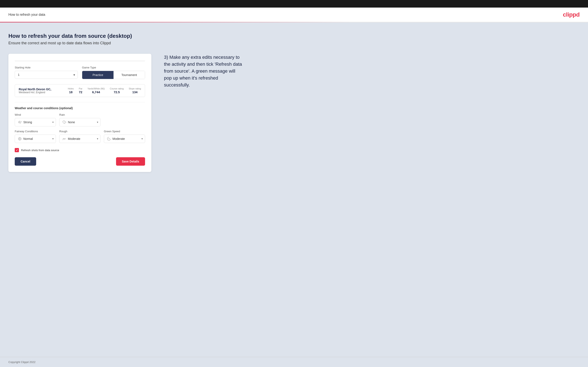 Image resolution: width=588 pixels, height=367 pixels. What do you see at coordinates (80, 161) in the screenshot?
I see `button-row: Cancel Save Details` at bounding box center [80, 161].